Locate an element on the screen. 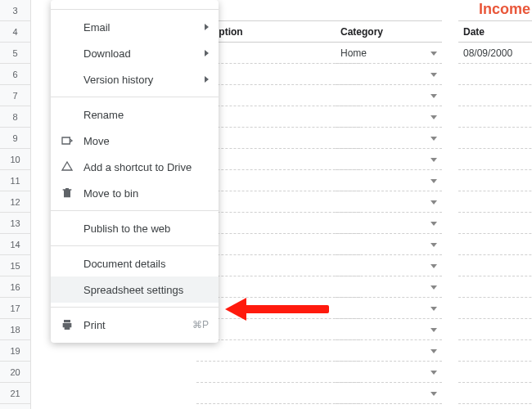 The width and height of the screenshot is (532, 409). row-header: 19 is located at coordinates (15, 351).